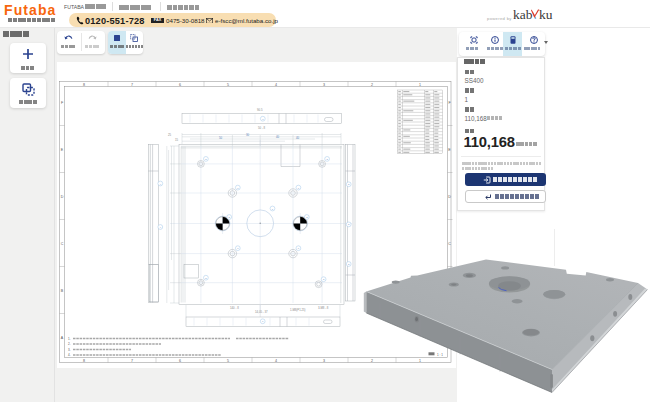 This screenshot has height=402, width=650. What do you see at coordinates (248, 135) in the screenshot?
I see `svg-text: 30` at bounding box center [248, 135].